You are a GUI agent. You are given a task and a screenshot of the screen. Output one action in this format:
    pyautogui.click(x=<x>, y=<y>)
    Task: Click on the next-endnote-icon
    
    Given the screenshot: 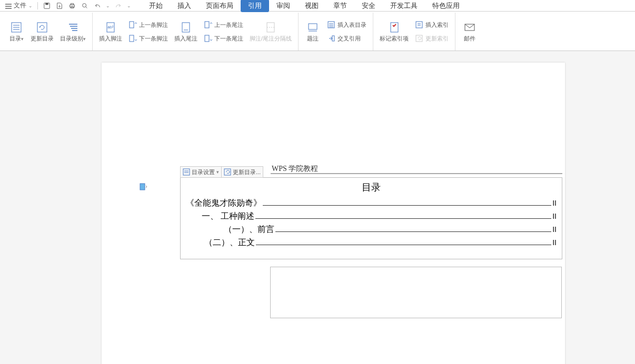 What is the action you would take?
    pyautogui.click(x=208, y=38)
    